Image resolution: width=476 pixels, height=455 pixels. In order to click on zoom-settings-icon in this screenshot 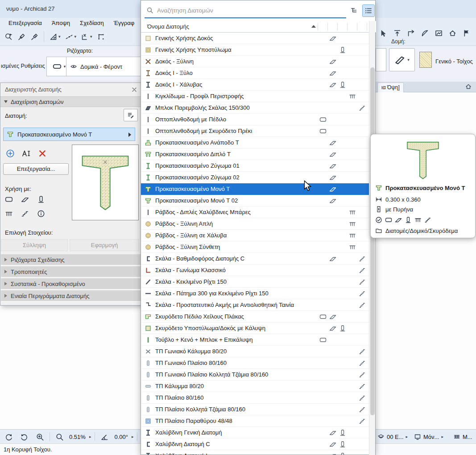, I will do `click(9, 37)`.